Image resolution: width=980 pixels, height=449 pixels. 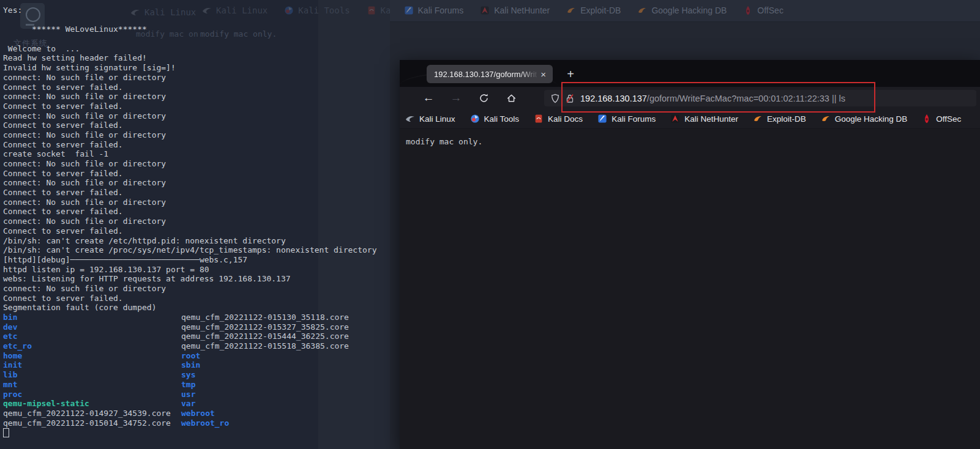 I want to click on terminal-line: /bin/sh: can't create /etc/httpd.pid: no…, so click(x=190, y=241).